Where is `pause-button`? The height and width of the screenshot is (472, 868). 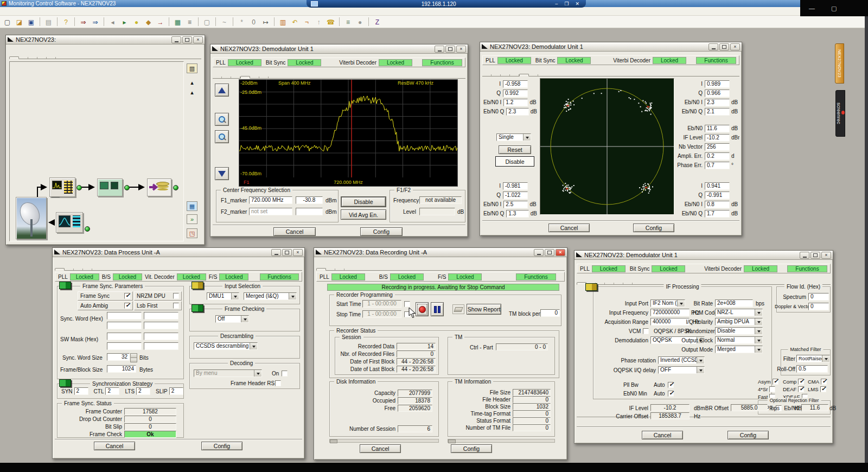
pause-button is located at coordinates (437, 309).